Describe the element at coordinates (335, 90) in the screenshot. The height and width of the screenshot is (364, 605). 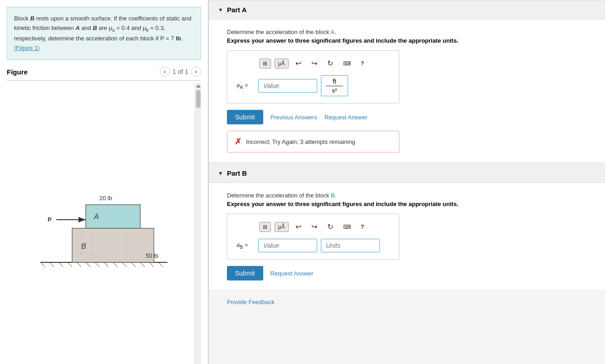
I see `part-a-unit-denominator: s²` at that location.